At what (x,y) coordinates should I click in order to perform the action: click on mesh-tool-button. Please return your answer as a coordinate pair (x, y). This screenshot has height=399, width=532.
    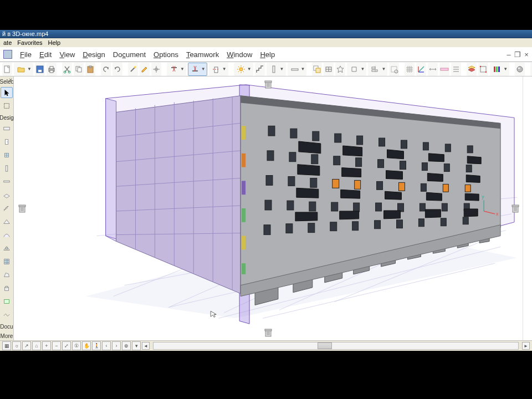
    Looking at the image, I should click on (7, 315).